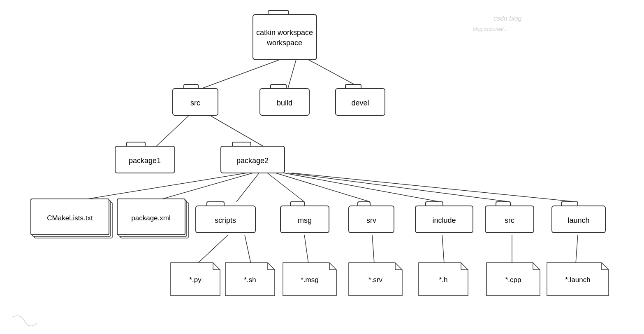  What do you see at coordinates (72, 218) in the screenshot?
I see `cmake-file: CMakeLists.txt` at bounding box center [72, 218].